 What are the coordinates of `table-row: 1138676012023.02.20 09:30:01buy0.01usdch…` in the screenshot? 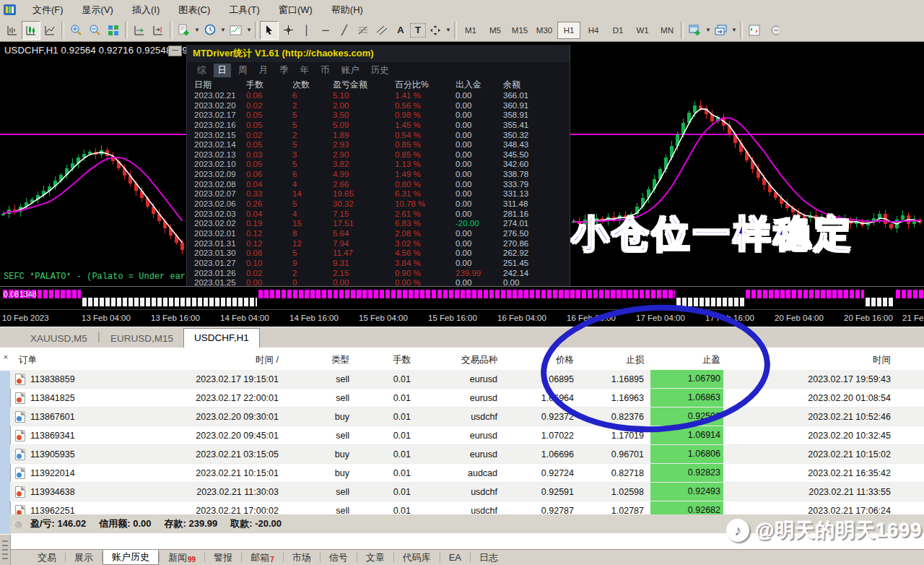 It's located at (467, 417).